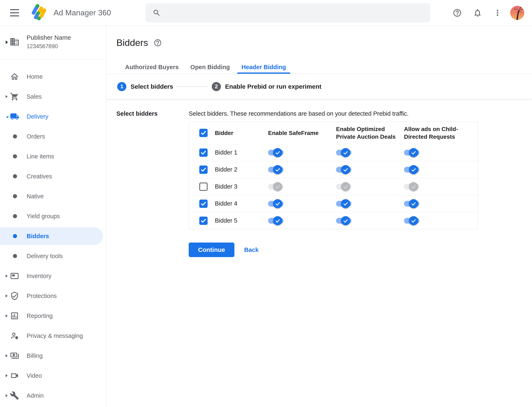  I want to click on column-header-bidder: Bidder, so click(224, 133).